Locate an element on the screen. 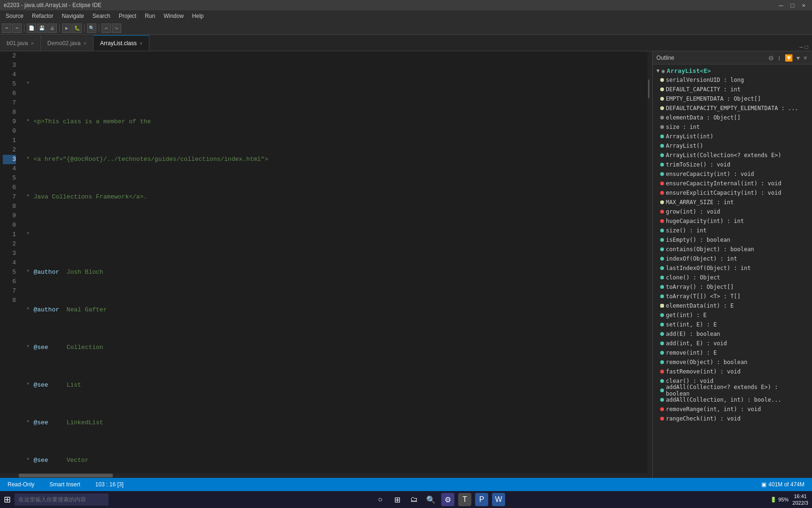 The height and width of the screenshot is (508, 812). ln-21: 1 is located at coordinates (9, 235).